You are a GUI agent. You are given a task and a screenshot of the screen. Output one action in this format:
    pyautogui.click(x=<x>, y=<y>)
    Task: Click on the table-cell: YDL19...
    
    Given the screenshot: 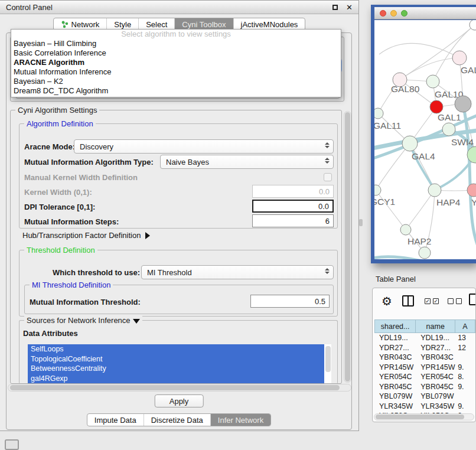 What is the action you would take?
    pyautogui.click(x=395, y=338)
    